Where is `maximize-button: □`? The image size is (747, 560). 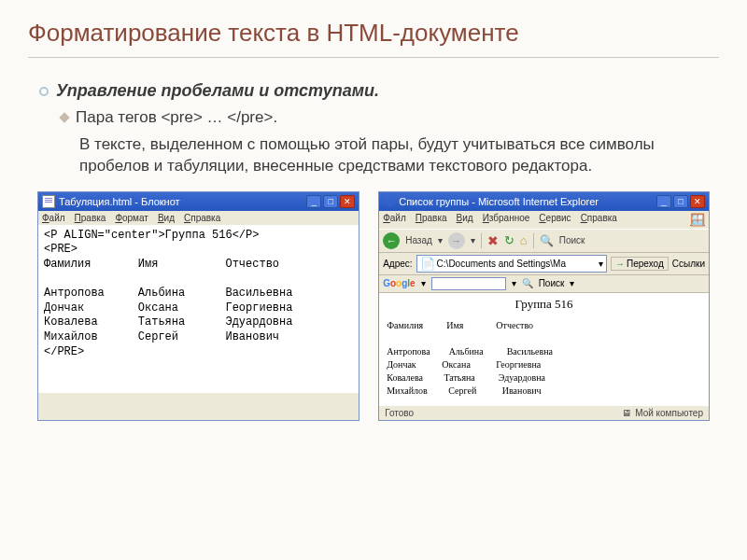
maximize-button: □ is located at coordinates (331, 202).